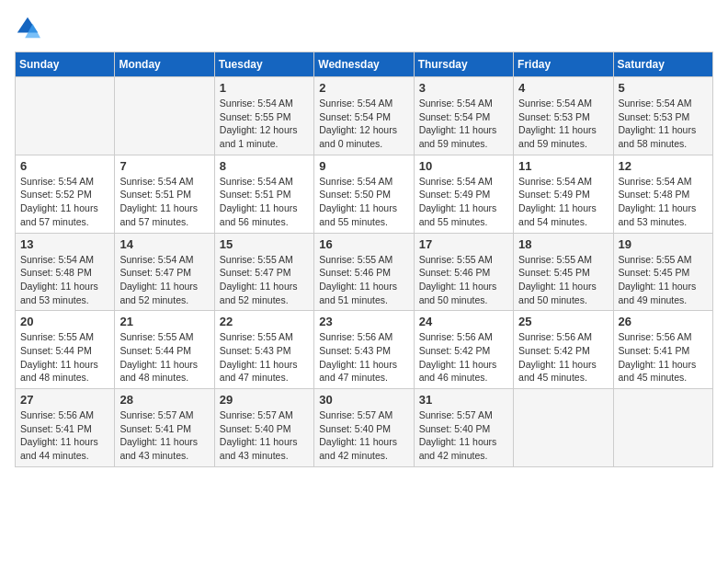 The image size is (728, 563). I want to click on calendar-week-row: 6Sunrise: 5:54 AM Sunset: 5:52 PM Daylig…, so click(364, 193).